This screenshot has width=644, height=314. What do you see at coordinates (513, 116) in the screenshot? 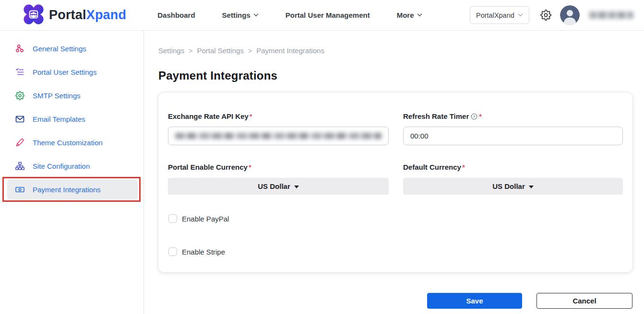
I see `refresh-rate-timer-label: Refresh Rate Timer ? *` at bounding box center [513, 116].